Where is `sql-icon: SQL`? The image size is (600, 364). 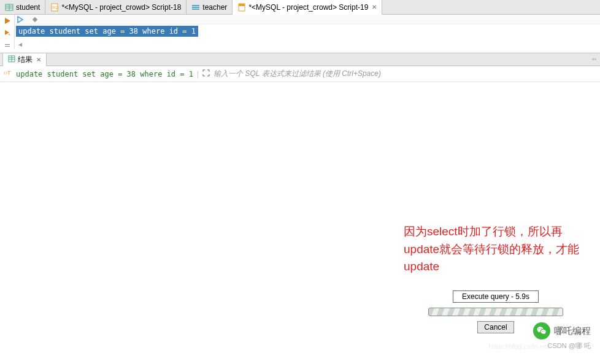 sql-icon: SQL is located at coordinates (55, 7).